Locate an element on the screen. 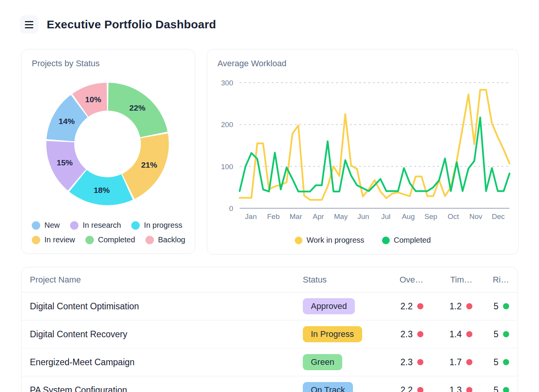  legend-item-in-research: In research is located at coordinates (96, 225).